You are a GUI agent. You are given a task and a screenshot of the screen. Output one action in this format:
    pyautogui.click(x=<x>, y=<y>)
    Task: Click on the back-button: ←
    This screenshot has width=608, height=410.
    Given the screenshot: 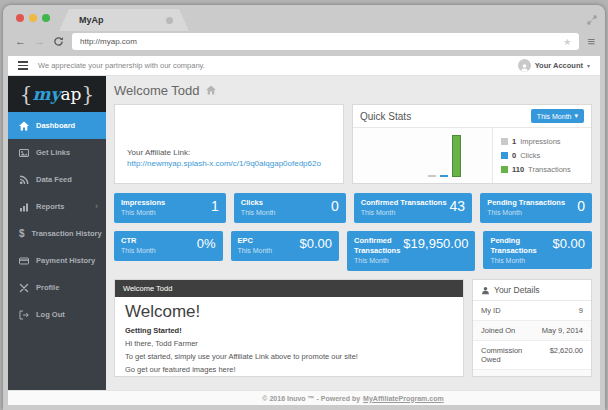 What is the action you would take?
    pyautogui.click(x=20, y=42)
    